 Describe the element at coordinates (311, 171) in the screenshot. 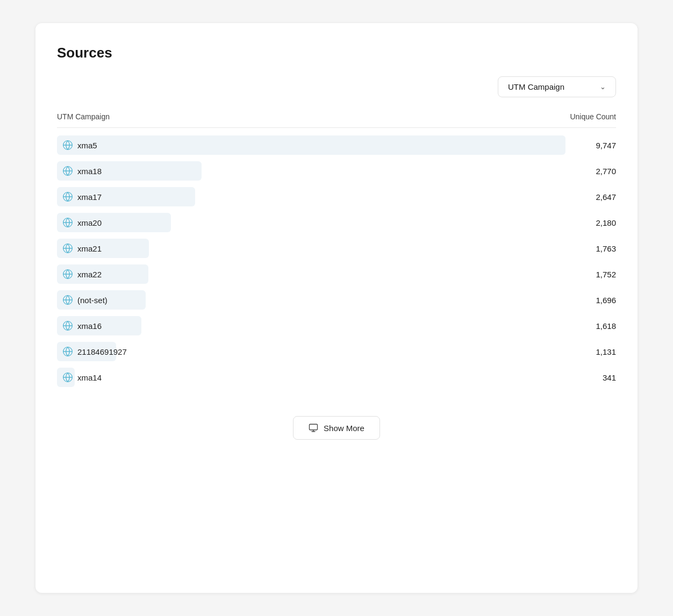

I see `bar-cell: xma18` at that location.